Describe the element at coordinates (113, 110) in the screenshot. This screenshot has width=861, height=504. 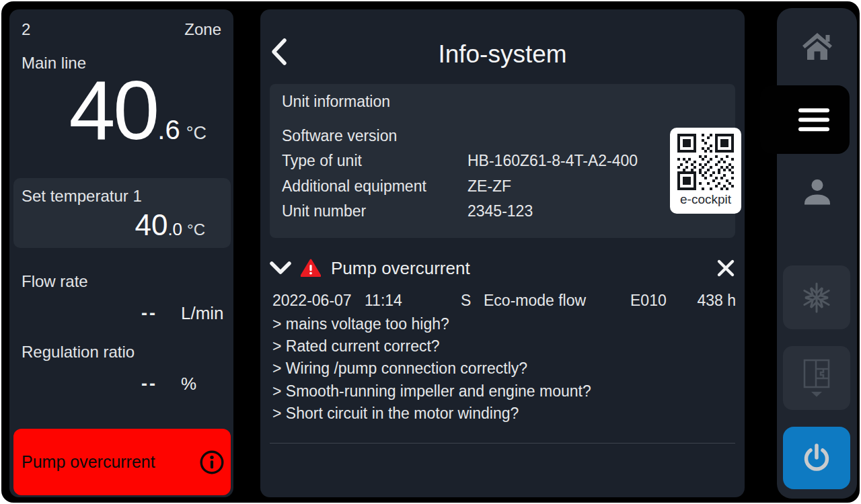
I see `main-temp-integer: 40` at that location.